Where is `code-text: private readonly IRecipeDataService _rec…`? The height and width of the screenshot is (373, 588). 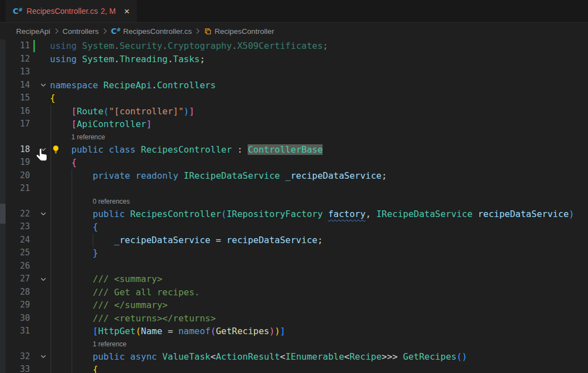
code-text: private readonly IRecipeDataService _rec… is located at coordinates (219, 176).